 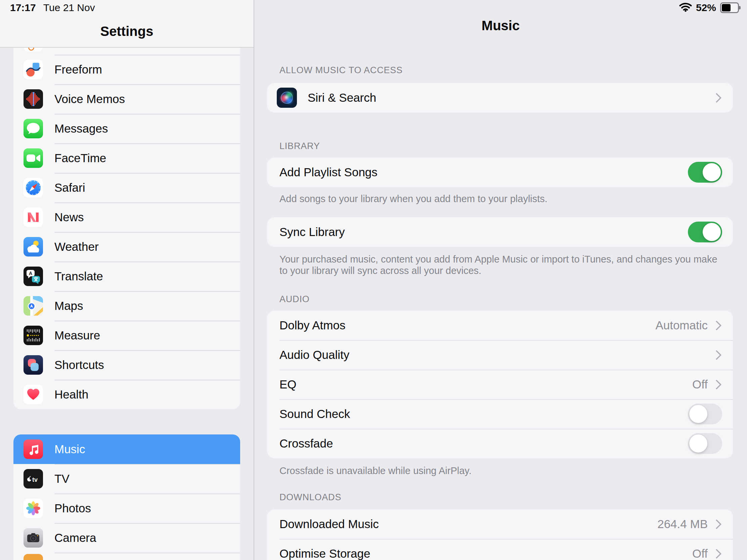 What do you see at coordinates (127, 306) in the screenshot?
I see `sidebar-item-maps: Maps` at bounding box center [127, 306].